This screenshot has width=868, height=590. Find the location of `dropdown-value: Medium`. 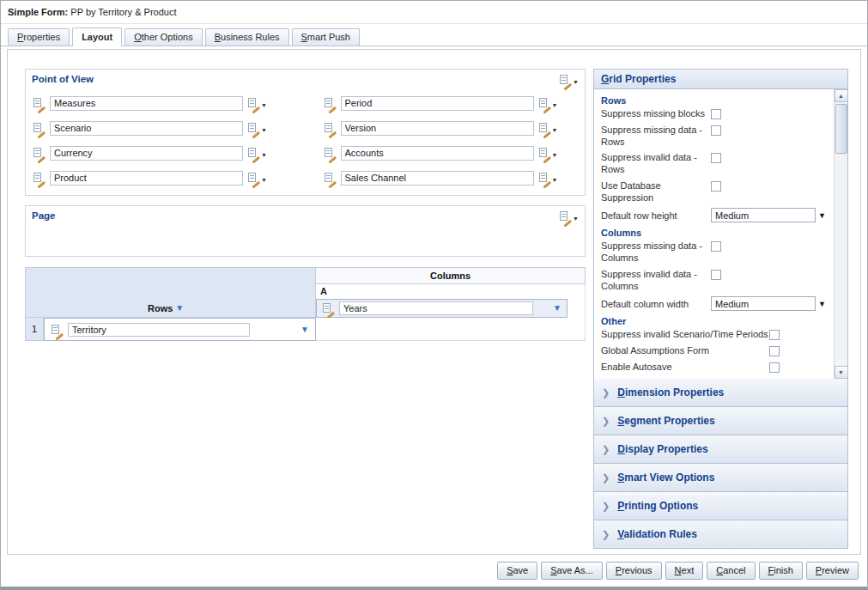

dropdown-value: Medium is located at coordinates (731, 304).